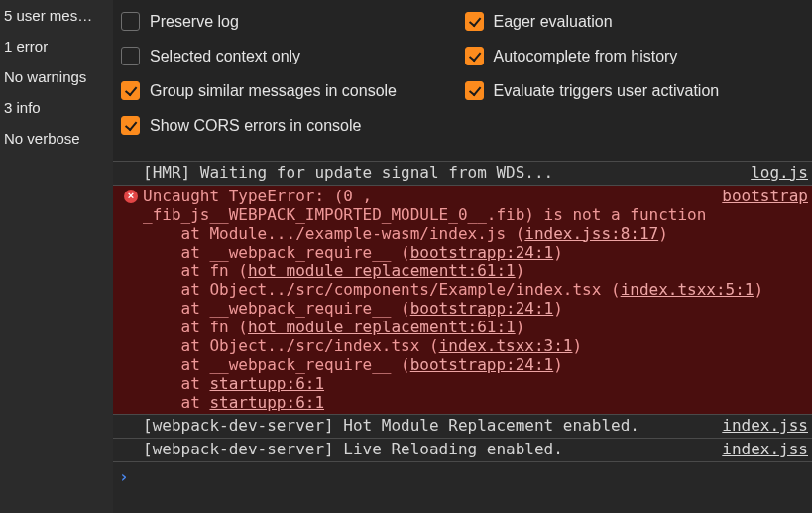 The height and width of the screenshot is (513, 812). What do you see at coordinates (57, 139) in the screenshot?
I see `filter-verbose: No verbose` at bounding box center [57, 139].